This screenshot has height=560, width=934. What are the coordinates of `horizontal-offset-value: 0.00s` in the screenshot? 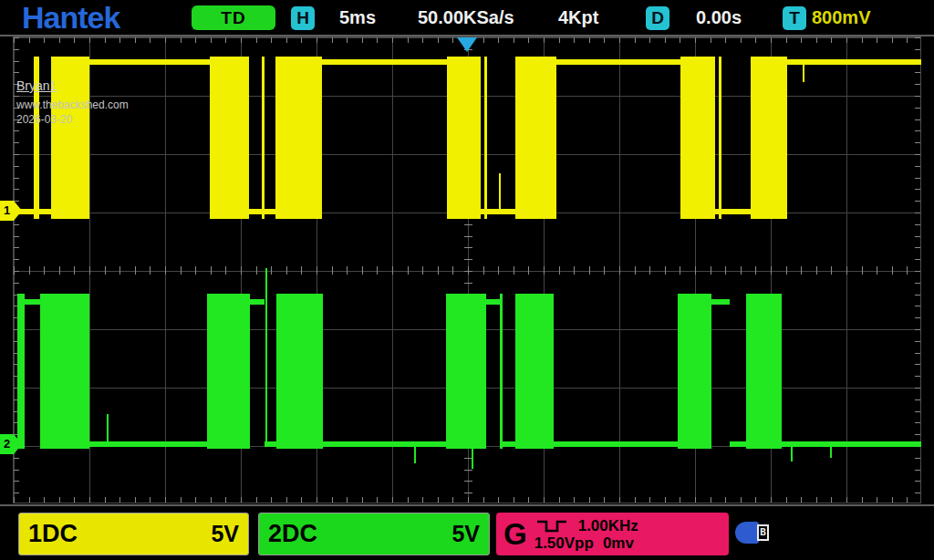 It's located at (719, 18).